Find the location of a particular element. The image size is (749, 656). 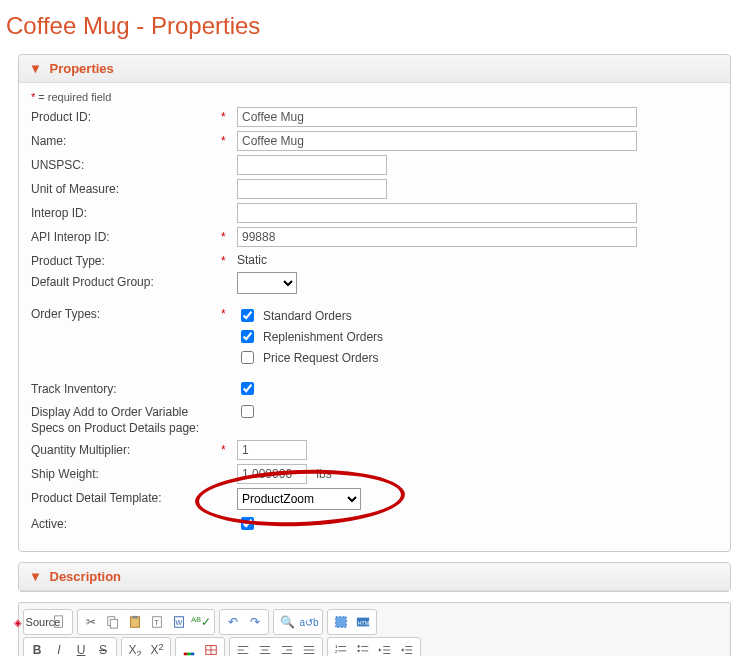

description-panel: ▼ Description is located at coordinates (374, 577).